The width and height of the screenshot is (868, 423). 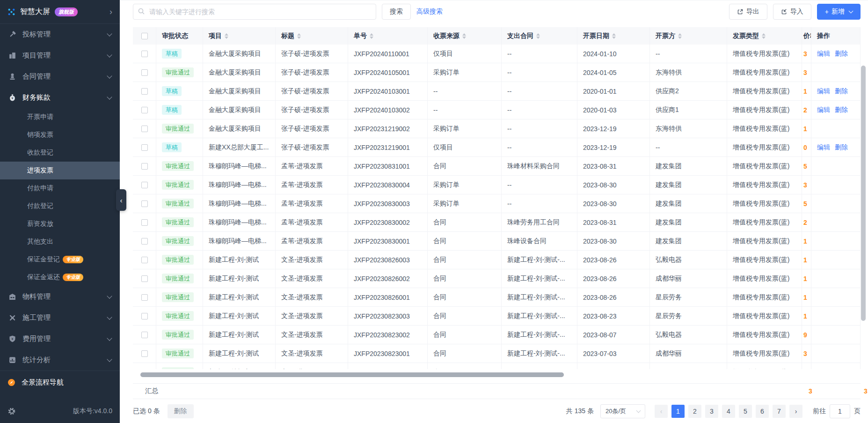 What do you see at coordinates (60, 55) in the screenshot?
I see `sidebar-item-project: 项目管理` at bounding box center [60, 55].